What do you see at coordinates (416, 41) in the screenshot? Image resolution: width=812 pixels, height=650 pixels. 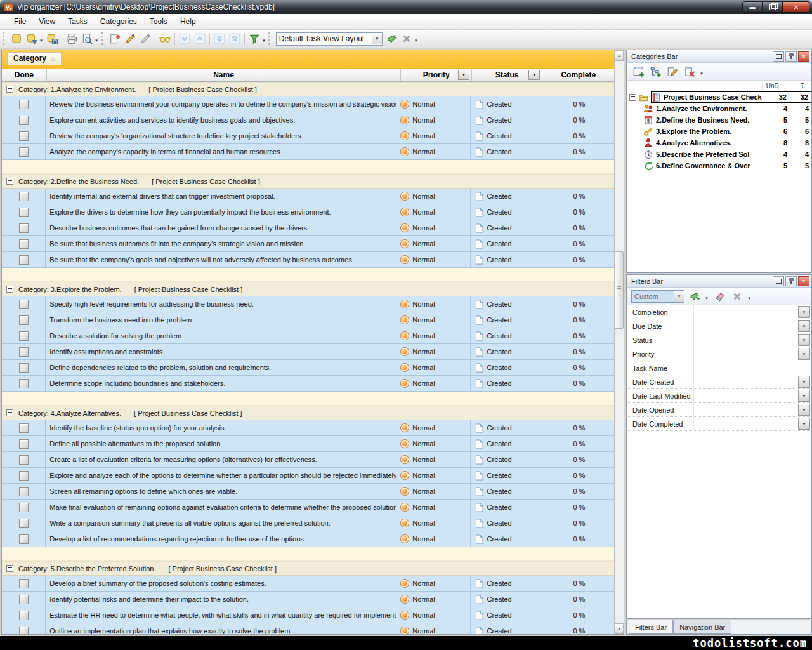 I see `delete-layout-dropdown-icon: ▼` at bounding box center [416, 41].